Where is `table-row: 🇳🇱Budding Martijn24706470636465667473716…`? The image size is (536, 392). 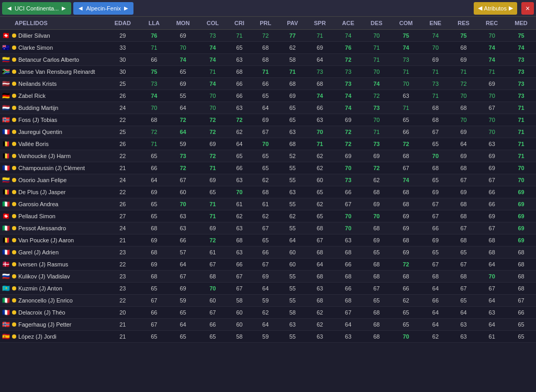 table-row: 🇳🇱Budding Martijn24706470636465667473716… is located at coordinates (268, 108).